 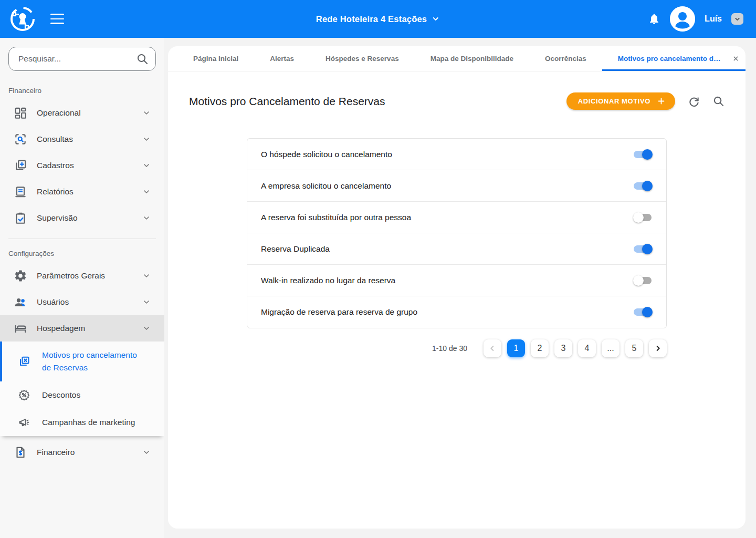 What do you see at coordinates (82, 422) in the screenshot?
I see `sidebar-subitem-campanhas-marketing: Campanhas de marketing` at bounding box center [82, 422].